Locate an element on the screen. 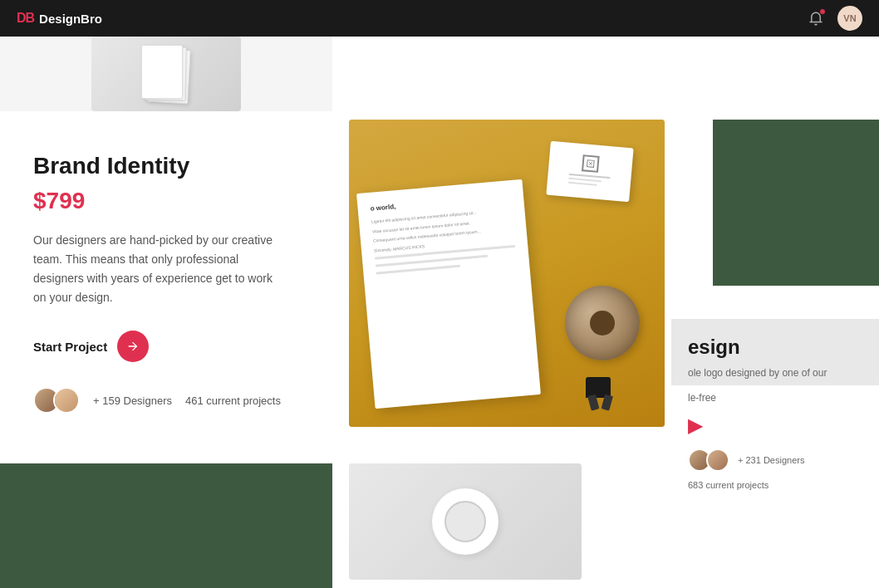  designer-avatars is located at coordinates (56, 400).